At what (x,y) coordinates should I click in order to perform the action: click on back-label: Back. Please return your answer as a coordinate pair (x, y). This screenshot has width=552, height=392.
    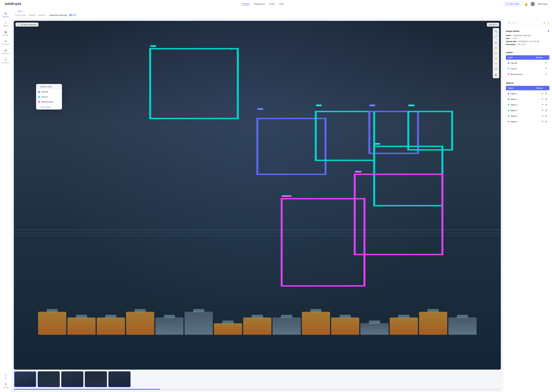
    Looking at the image, I should click on (20, 11).